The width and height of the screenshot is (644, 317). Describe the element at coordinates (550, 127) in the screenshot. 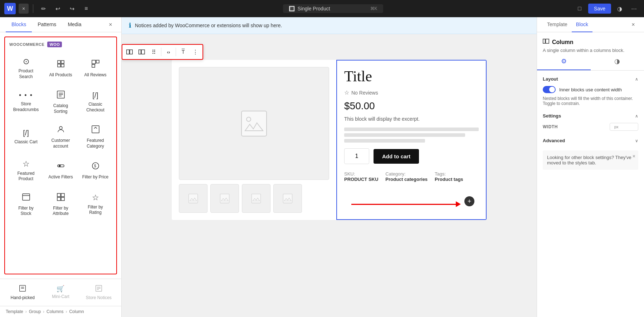

I see `width-label: WIDTH` at that location.